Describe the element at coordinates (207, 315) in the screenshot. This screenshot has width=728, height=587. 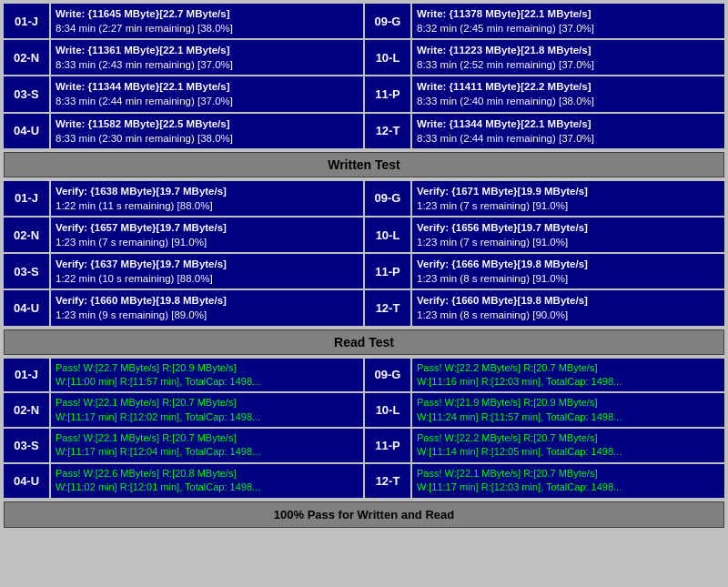
I see `row-line2: 1:23 min (9 s remaining) [89.0%]` at that location.